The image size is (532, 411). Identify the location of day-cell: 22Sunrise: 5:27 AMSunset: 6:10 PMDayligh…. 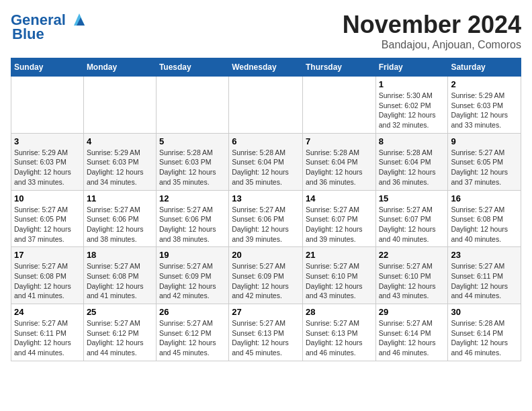
(412, 275).